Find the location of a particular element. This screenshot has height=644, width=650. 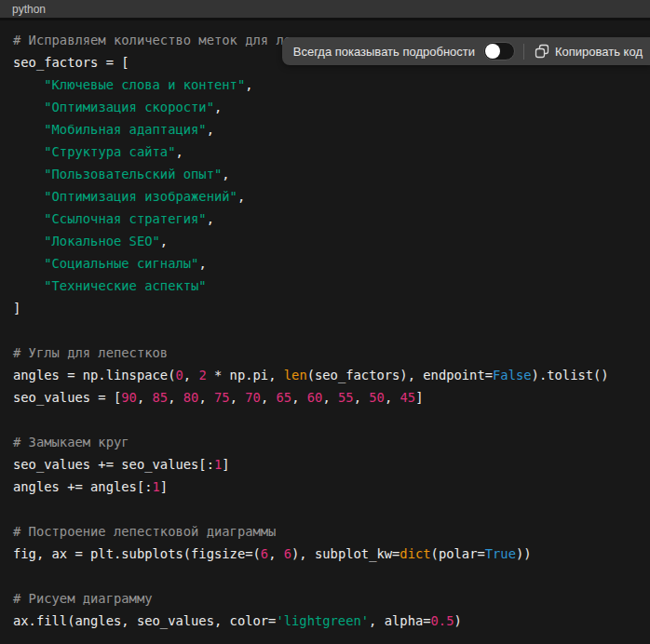

toggle-knob-icon is located at coordinates (493, 51).